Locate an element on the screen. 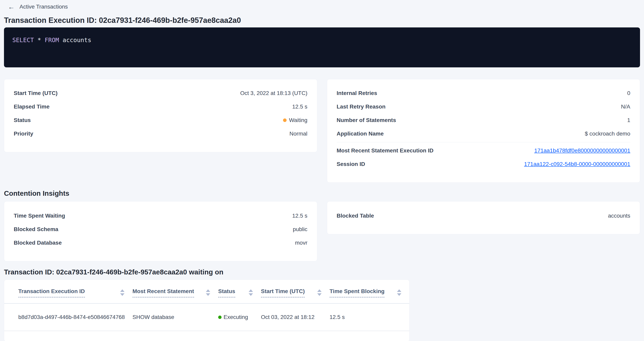 The width and height of the screenshot is (644, 341). cell-start-time: Oct 03, 2022 at 18:12 is located at coordinates (295, 317).